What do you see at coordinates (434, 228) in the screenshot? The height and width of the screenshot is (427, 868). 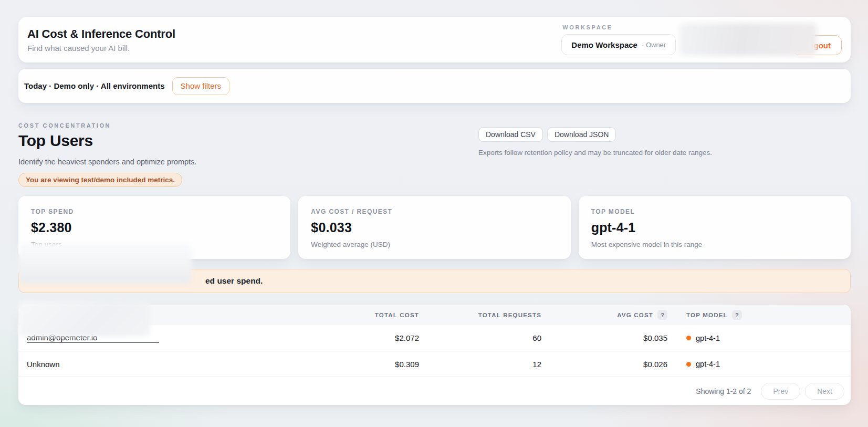 I see `stat-value: $0.033` at bounding box center [434, 228].